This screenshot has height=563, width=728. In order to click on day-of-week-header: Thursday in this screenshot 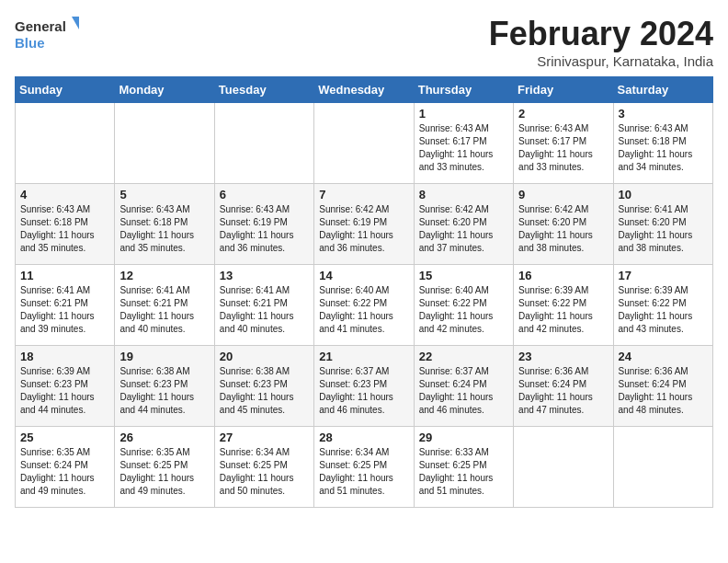, I will do `click(463, 90)`.